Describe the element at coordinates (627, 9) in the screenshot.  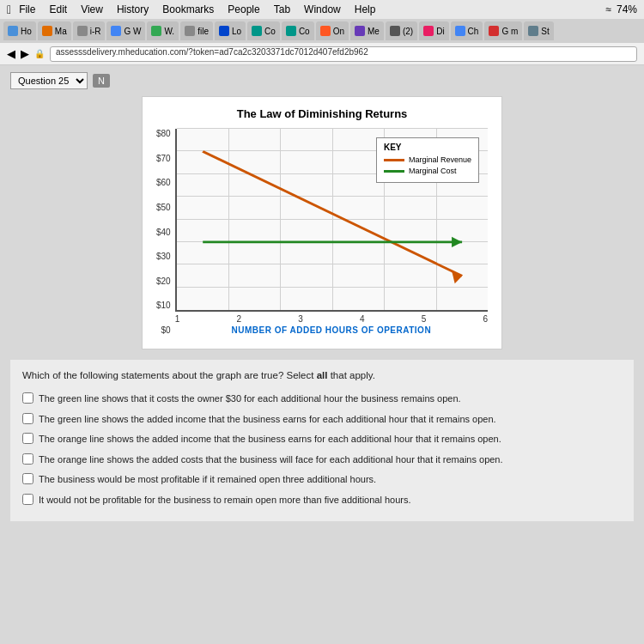
I see `battery-label: 74%` at that location.